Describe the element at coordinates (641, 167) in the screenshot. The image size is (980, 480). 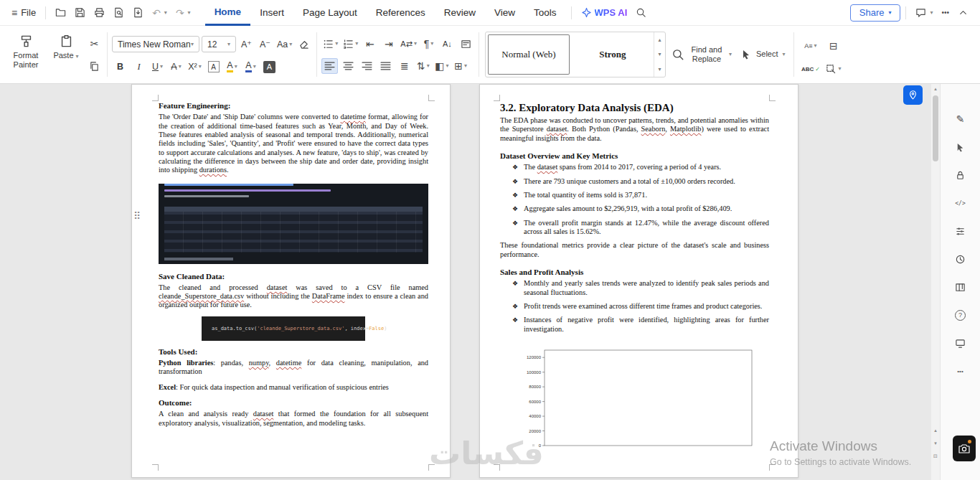
I see `list-item: ❖The dataset spans from 2014 to 2017, co…` at that location.